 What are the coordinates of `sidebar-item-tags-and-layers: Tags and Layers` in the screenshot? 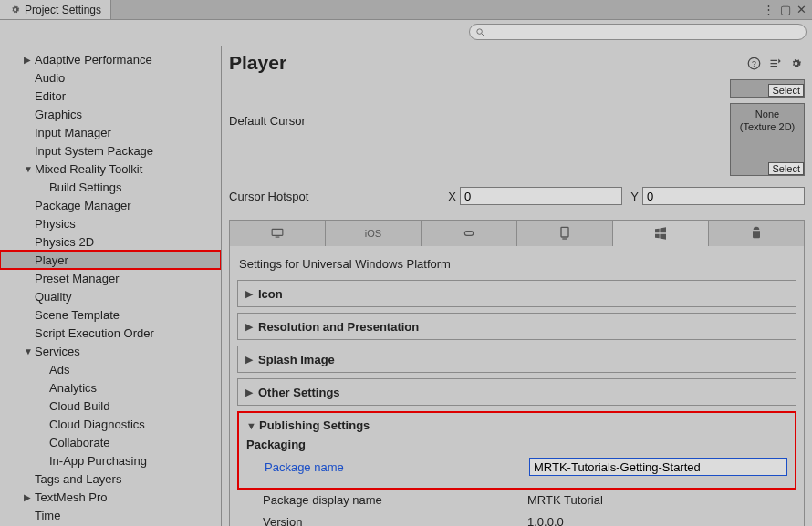 It's located at (110, 479).